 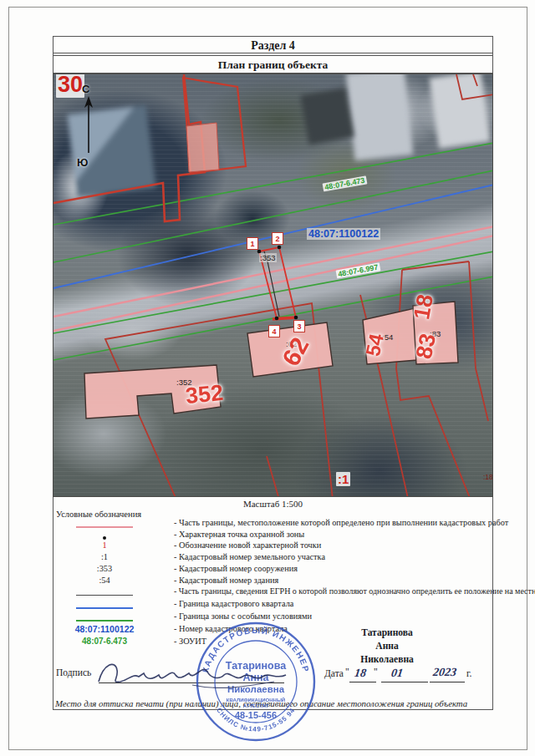 What do you see at coordinates (354, 591) in the screenshot?
I see `legend-label: - Часть границы, сведения ЕГРН о которой…` at bounding box center [354, 591].